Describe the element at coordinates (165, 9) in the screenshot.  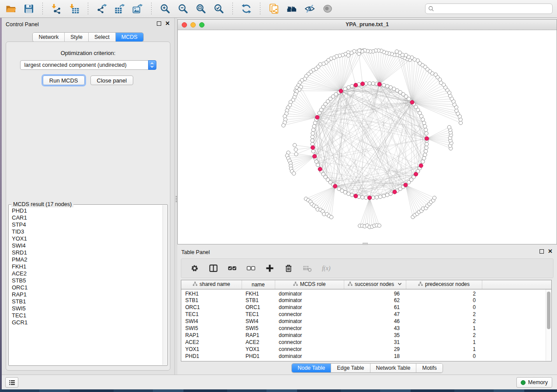
I see `zoom-in-button` at that location.